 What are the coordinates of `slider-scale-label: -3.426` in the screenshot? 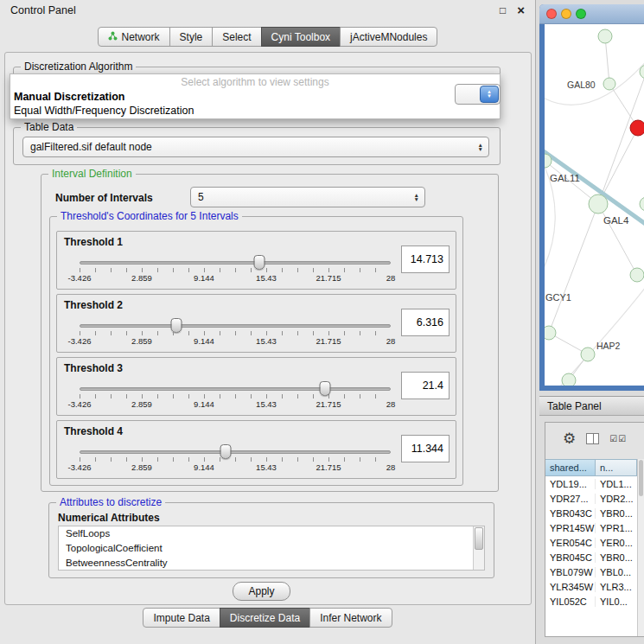 It's located at (80, 467).